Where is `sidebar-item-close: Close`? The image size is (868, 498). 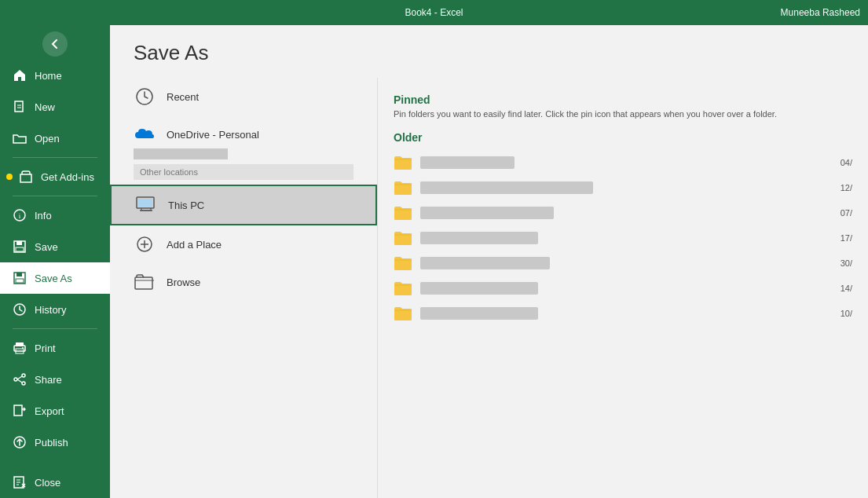
sidebar-item-close: Close is located at coordinates (55, 482).